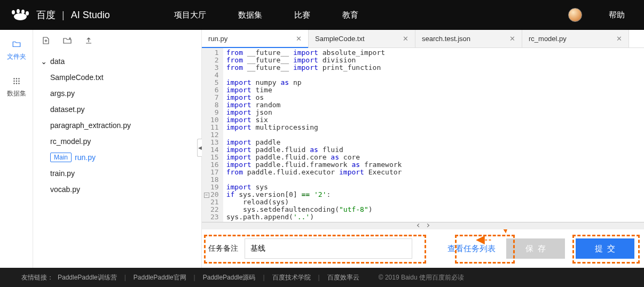  Describe the element at coordinates (17, 81) in the screenshot. I see `dataset-icon` at that location.